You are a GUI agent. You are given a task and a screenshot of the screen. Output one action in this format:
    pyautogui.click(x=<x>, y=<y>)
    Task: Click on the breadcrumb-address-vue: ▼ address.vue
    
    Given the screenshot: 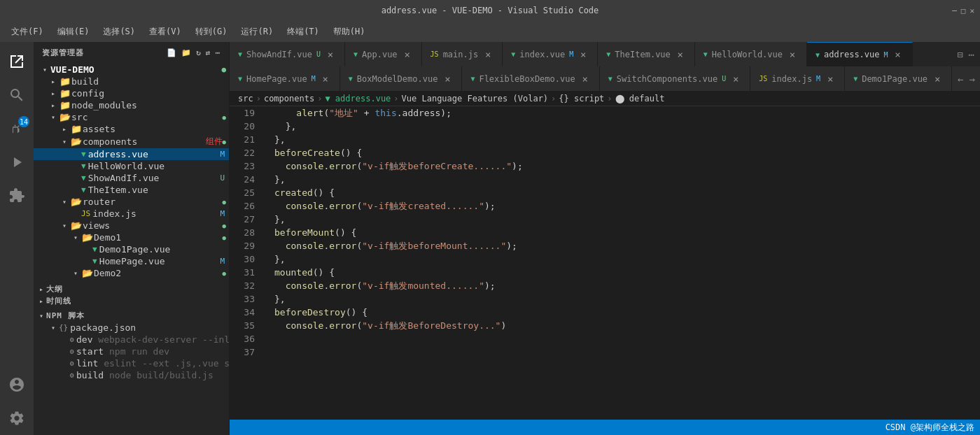 What is the action you would take?
    pyautogui.click(x=358, y=99)
    